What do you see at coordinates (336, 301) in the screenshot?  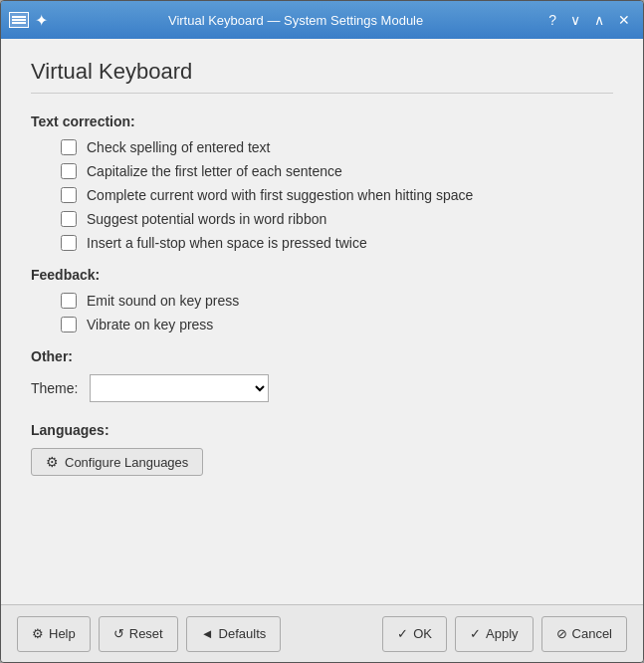 I see `checkbox-item: Emit sound on key press` at bounding box center [336, 301].